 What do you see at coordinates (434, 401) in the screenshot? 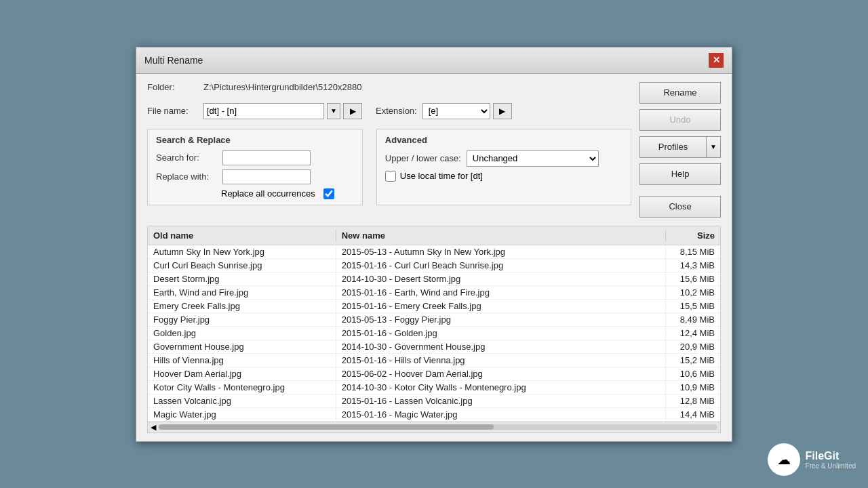
I see `table-row: Lassen Volcanic.jpg 2015-01-16 - Lassen …` at bounding box center [434, 401].